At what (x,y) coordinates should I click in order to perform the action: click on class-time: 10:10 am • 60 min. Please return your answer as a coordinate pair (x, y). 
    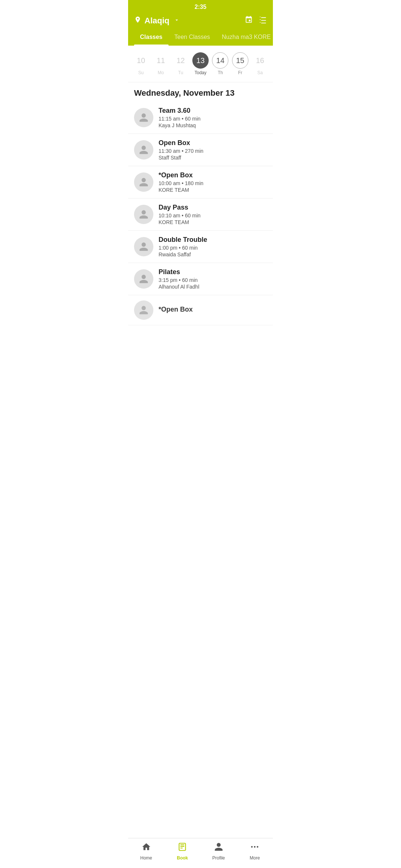
    Looking at the image, I should click on (213, 216).